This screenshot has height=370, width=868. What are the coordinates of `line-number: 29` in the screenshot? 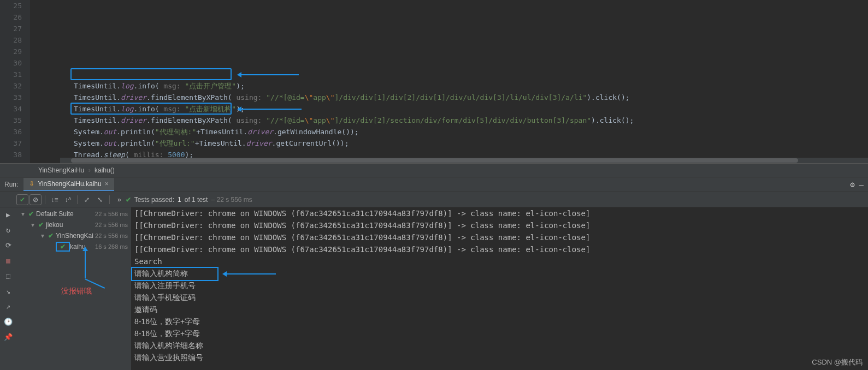 It's located at (11, 51).